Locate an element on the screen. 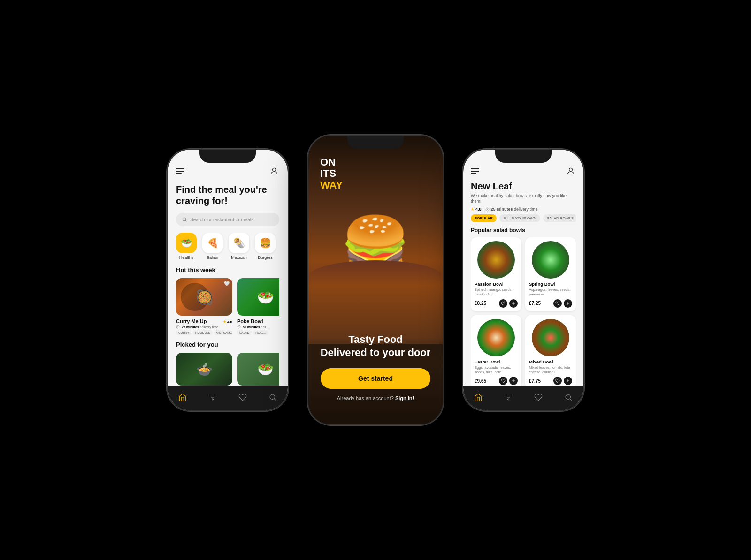  easter-bowl-image is located at coordinates (496, 338).